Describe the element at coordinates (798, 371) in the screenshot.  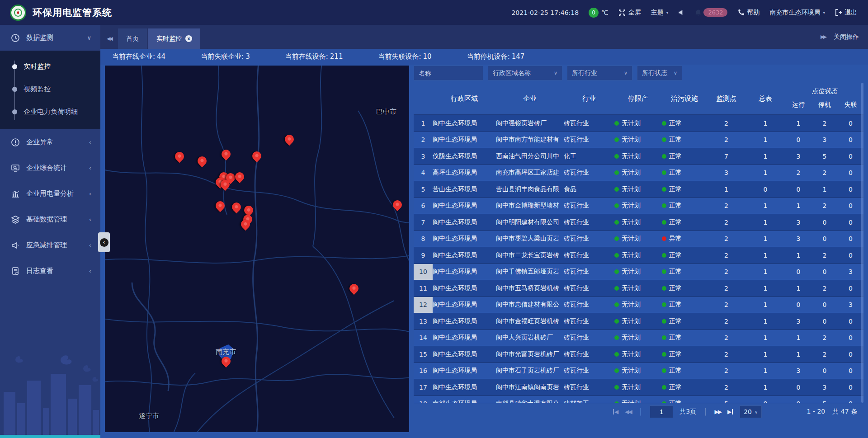
I see `cell-run: 3` at that location.